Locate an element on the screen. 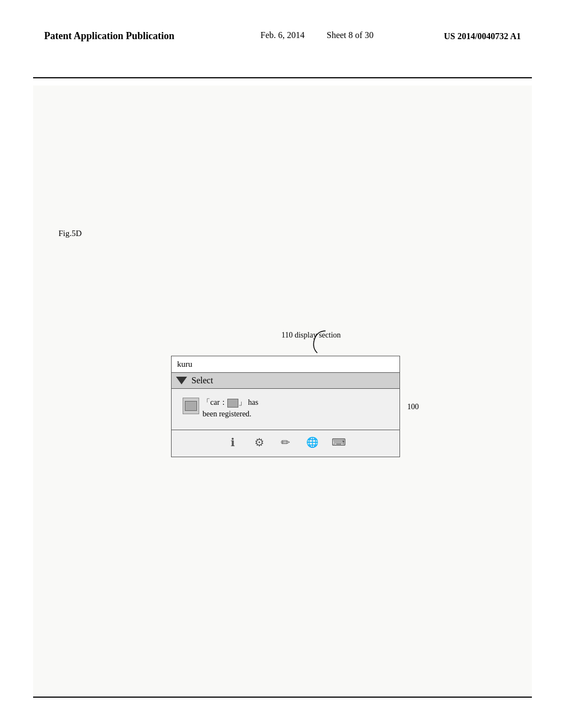  sheet-info: Sheet 8 of 30 is located at coordinates (350, 35).